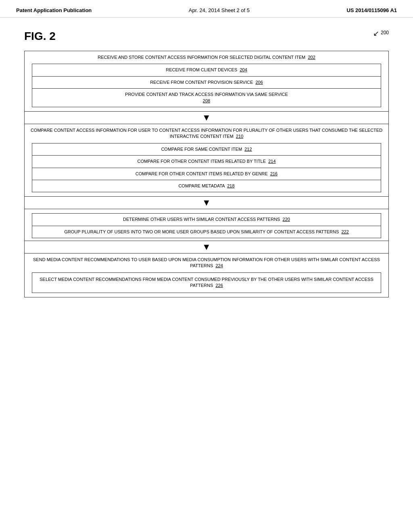  Describe the element at coordinates (219, 266) in the screenshot. I see `ref-224: 224` at that location.